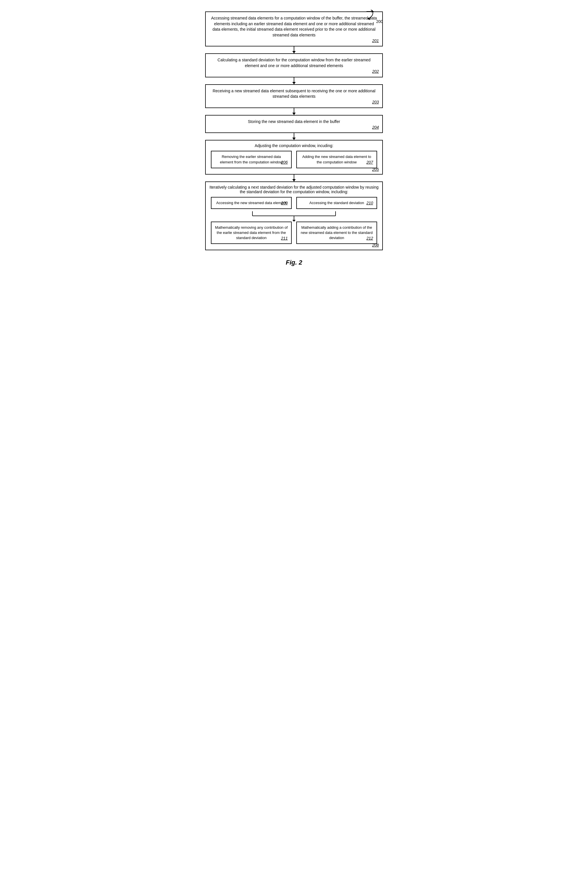  I want to click on box-207-text: Adding the new streamed data element to …, so click(337, 159).